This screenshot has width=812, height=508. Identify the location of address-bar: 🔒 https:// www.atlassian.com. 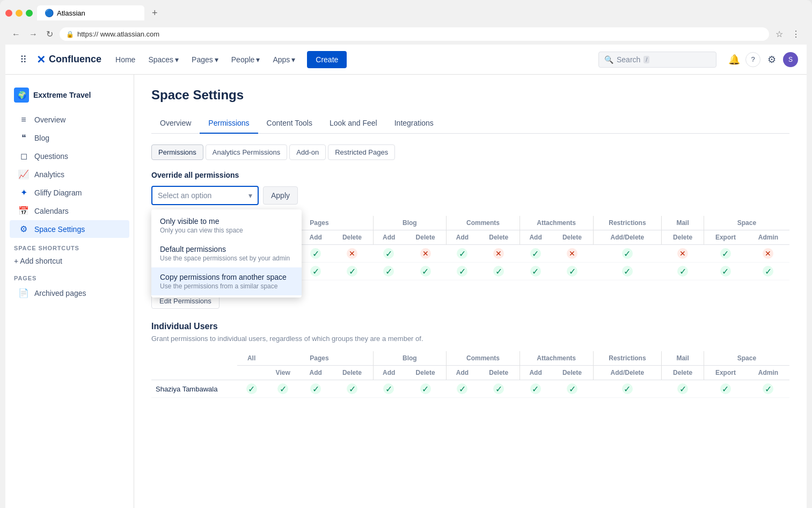
(414, 34).